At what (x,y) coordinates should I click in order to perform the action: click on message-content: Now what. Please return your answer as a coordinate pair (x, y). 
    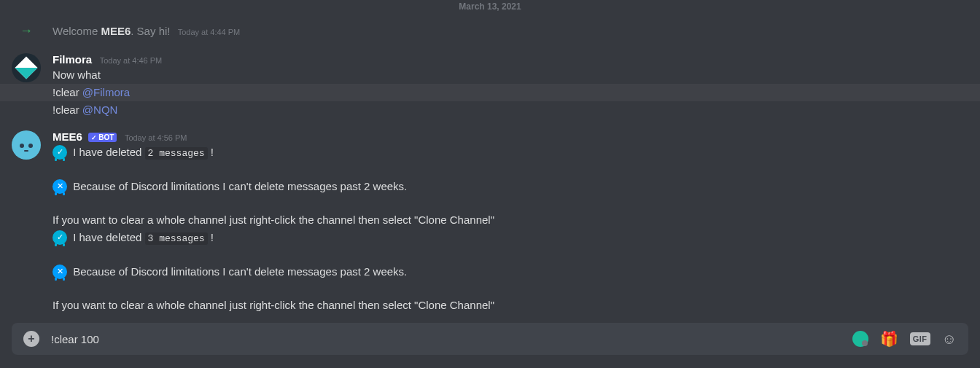
    Looking at the image, I should click on (510, 75).